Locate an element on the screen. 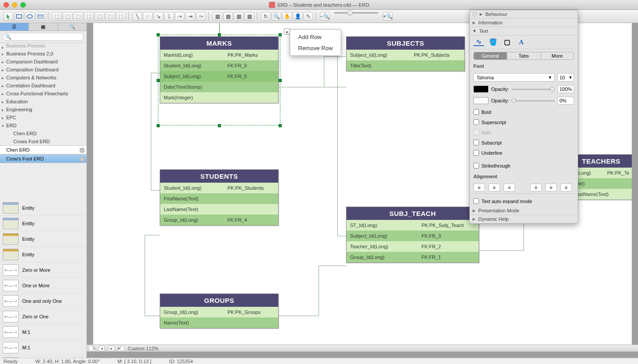 The image size is (638, 364). sub-check is located at coordinates (477, 143).